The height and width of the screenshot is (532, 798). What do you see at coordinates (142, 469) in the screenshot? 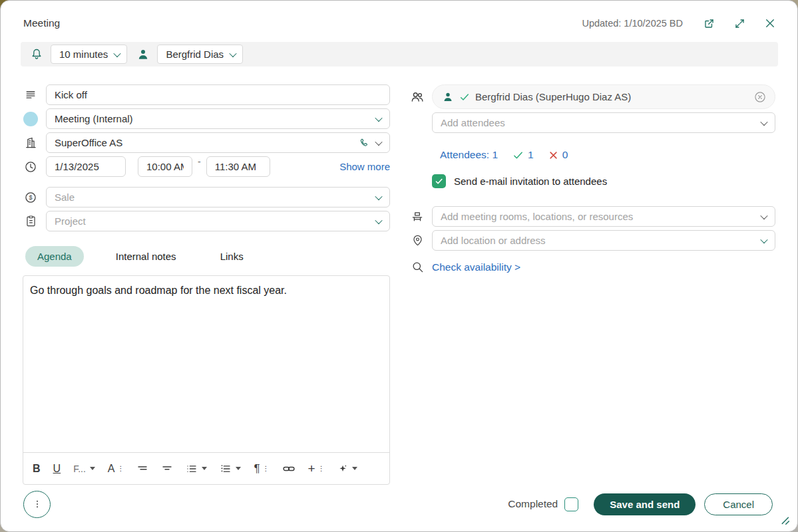
I see `align-left-icon` at bounding box center [142, 469].